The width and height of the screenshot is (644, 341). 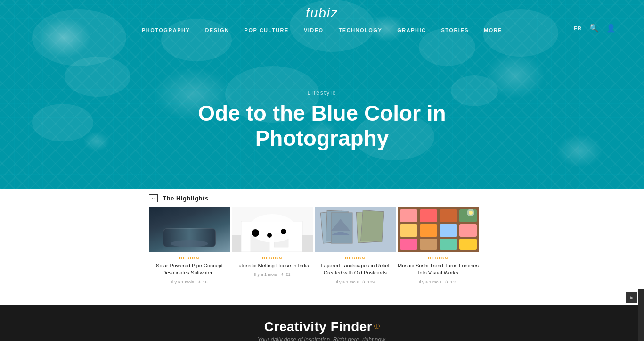 I want to click on card-image-sushi, so click(x=438, y=229).